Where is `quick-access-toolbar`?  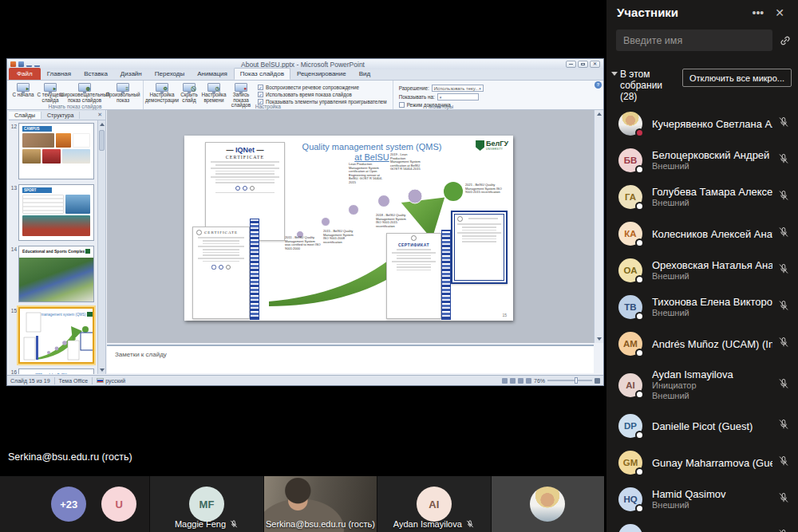 quick-access-toolbar is located at coordinates (26, 64).